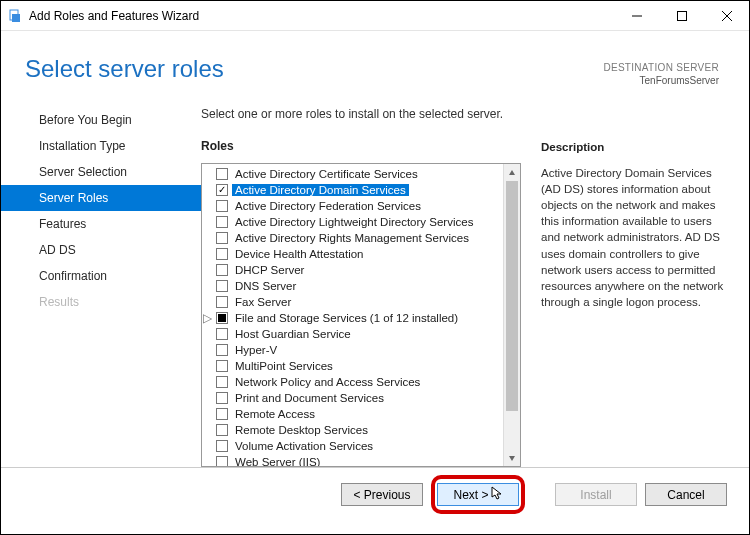  What do you see at coordinates (367, 334) in the screenshot?
I see `role-row: Host Guardian Service` at bounding box center [367, 334].